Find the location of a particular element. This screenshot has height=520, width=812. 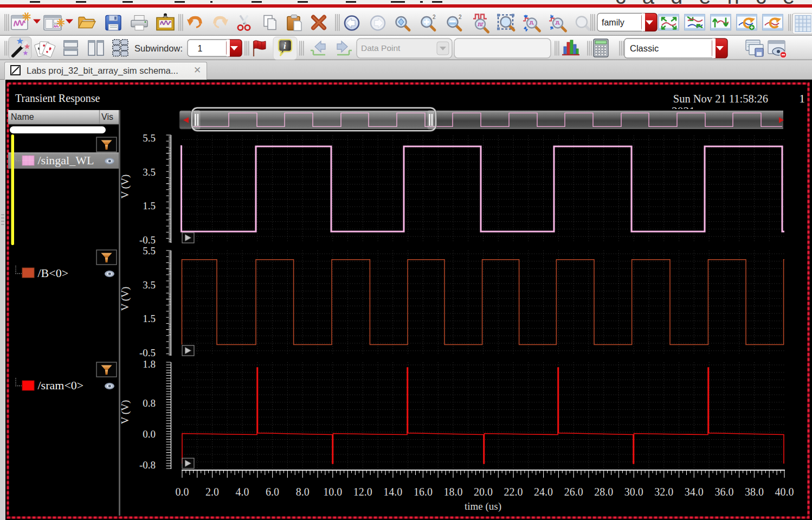

svg-text: 20.0 is located at coordinates (484, 492).